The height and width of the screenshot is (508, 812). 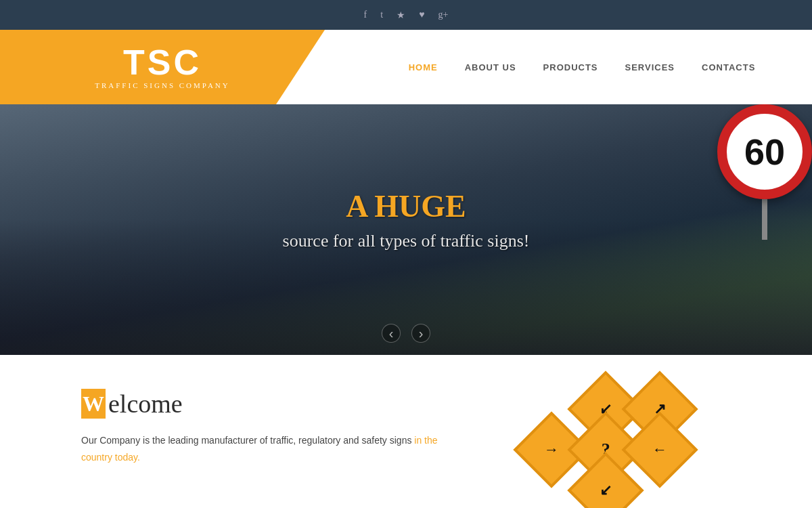 What do you see at coordinates (162, 62) in the screenshot?
I see `logo-tsc: TSC` at bounding box center [162, 62].